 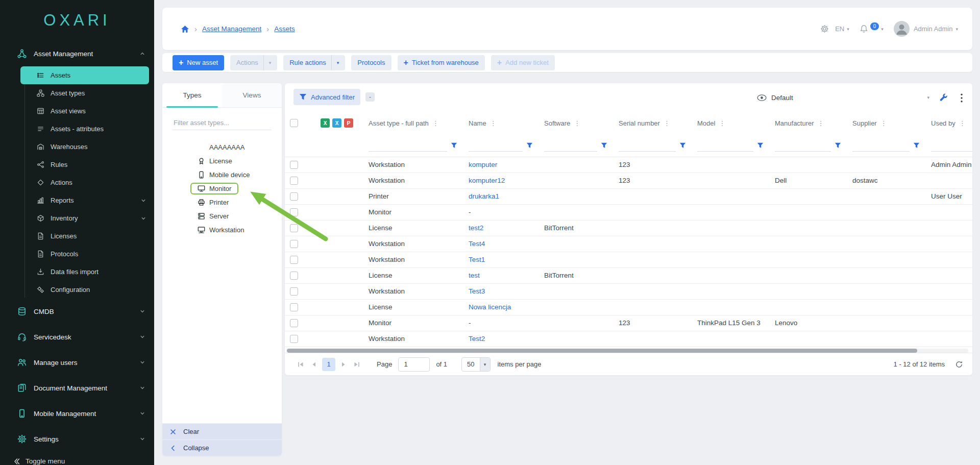 I want to click on tree-item-license: License, so click(x=222, y=161).